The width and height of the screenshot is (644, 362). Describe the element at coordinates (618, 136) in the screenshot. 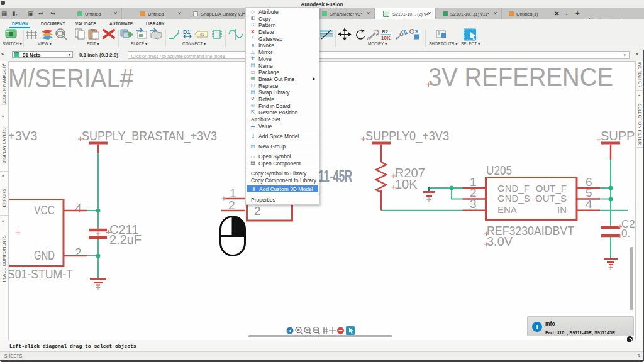

I see `svg-text: SUPPL` at that location.